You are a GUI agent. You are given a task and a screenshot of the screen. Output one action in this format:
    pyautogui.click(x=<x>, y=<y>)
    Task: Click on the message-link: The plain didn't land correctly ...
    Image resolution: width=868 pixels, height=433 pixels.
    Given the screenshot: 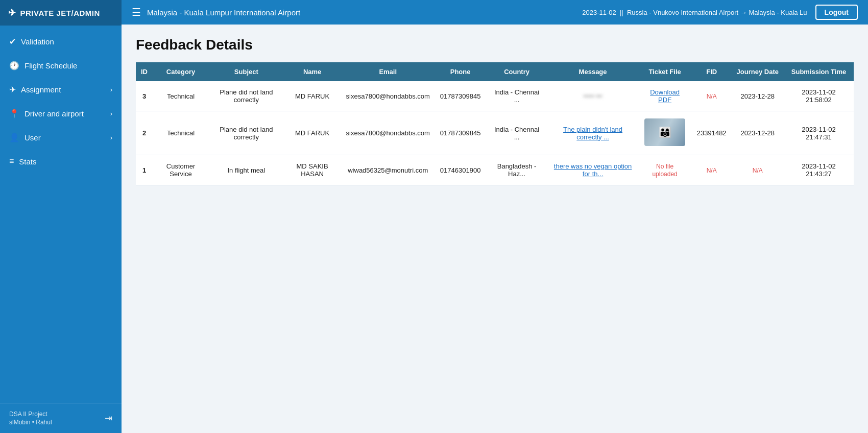 What is the action you would take?
    pyautogui.click(x=593, y=133)
    